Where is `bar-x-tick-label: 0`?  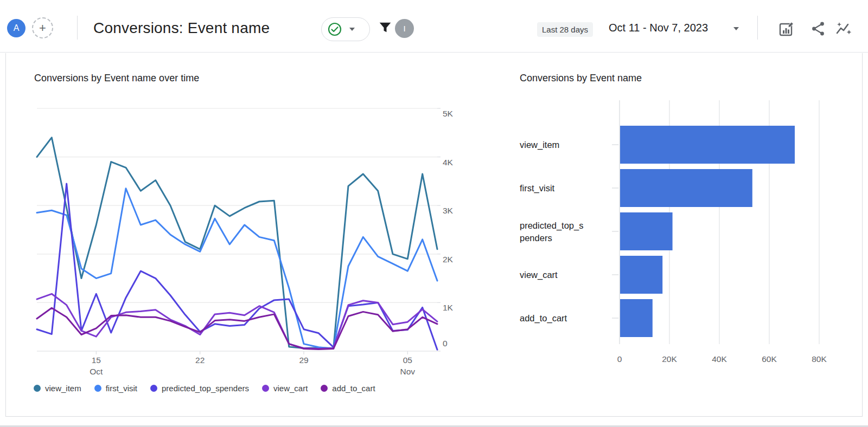
bar-x-tick-label: 0 is located at coordinates (620, 359).